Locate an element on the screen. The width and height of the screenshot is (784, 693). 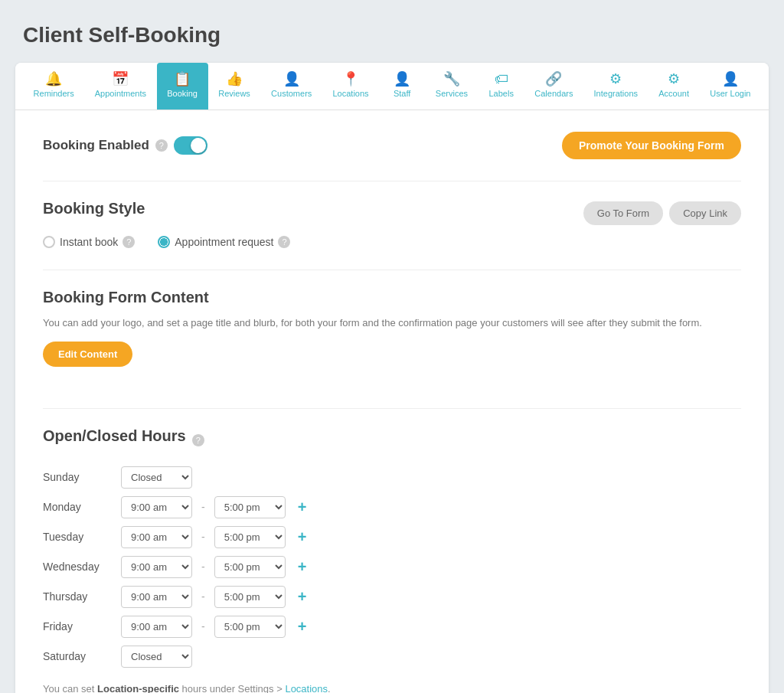
customer-icon: 👤 is located at coordinates (292, 79).